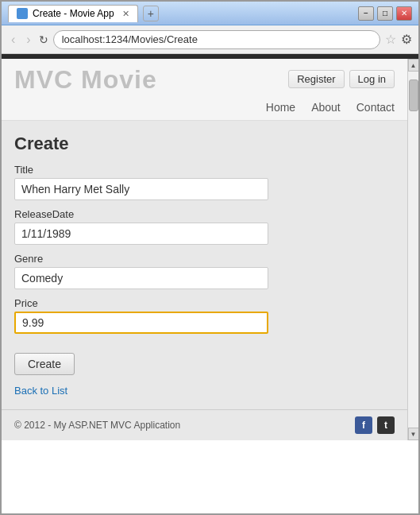 The width and height of the screenshot is (420, 515). I want to click on register-button: Register, so click(316, 79).